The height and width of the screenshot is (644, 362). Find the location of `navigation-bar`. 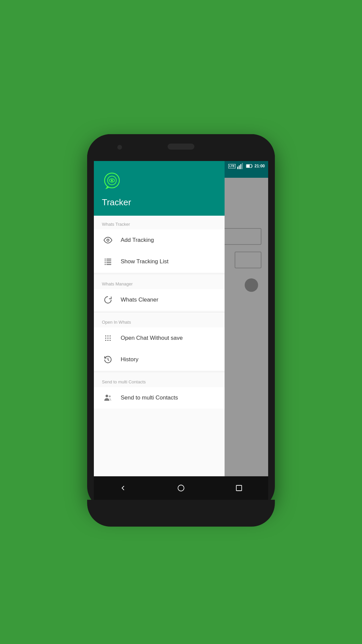

navigation-bar is located at coordinates (181, 488).